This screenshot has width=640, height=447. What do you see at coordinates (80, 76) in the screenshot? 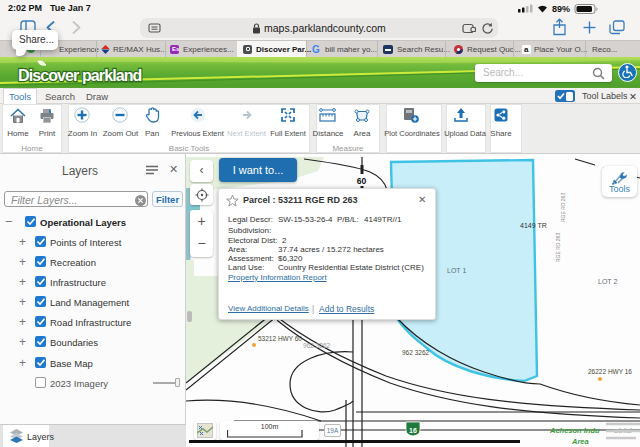
I see `svg-text: Discover parkland` at bounding box center [80, 76].